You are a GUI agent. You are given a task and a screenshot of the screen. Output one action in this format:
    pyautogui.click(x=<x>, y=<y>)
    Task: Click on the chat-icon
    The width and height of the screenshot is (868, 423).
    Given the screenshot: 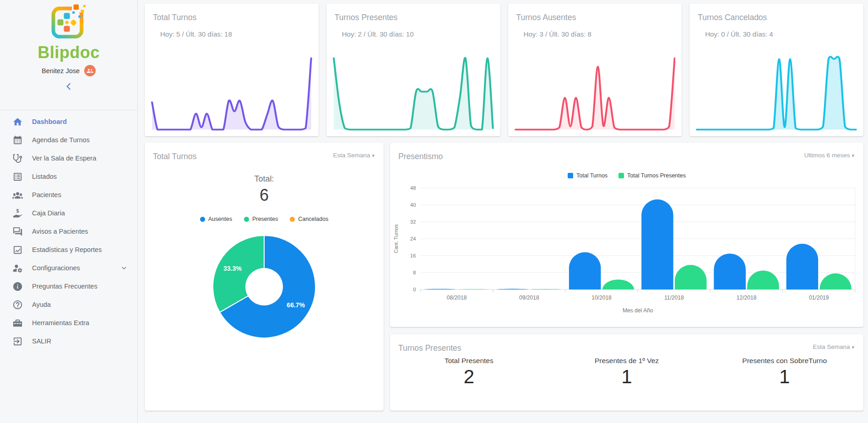 What is the action you would take?
    pyautogui.click(x=18, y=231)
    